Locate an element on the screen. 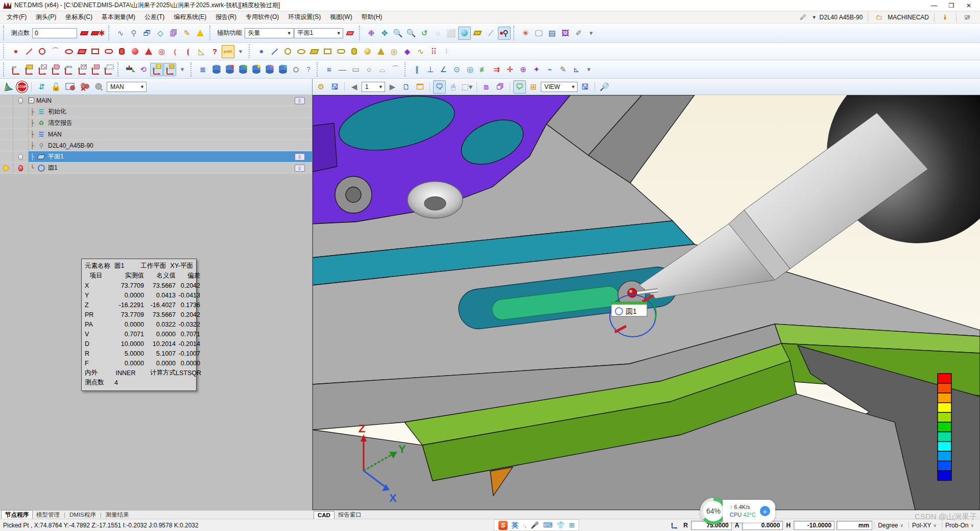 Image resolution: width=980 pixels, height=531 pixels. maximize-button: ❐ is located at coordinates (951, 6).